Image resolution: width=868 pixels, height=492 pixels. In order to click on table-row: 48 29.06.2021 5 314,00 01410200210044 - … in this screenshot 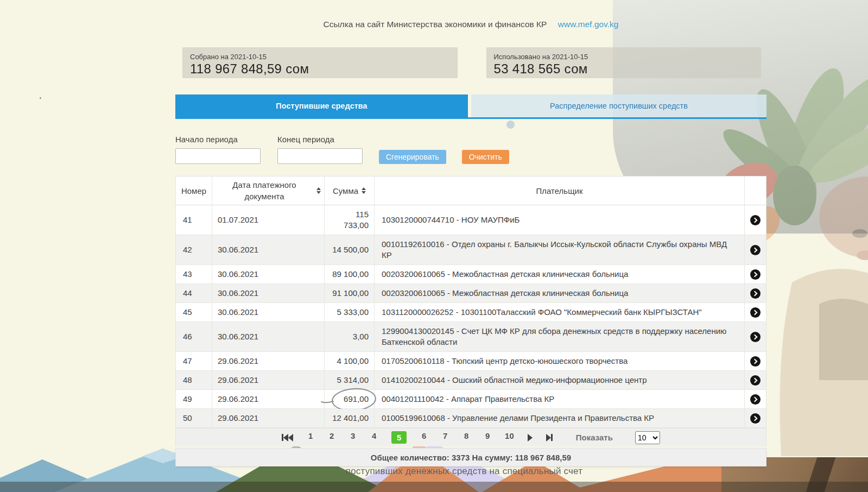, I will do `click(471, 380)`.